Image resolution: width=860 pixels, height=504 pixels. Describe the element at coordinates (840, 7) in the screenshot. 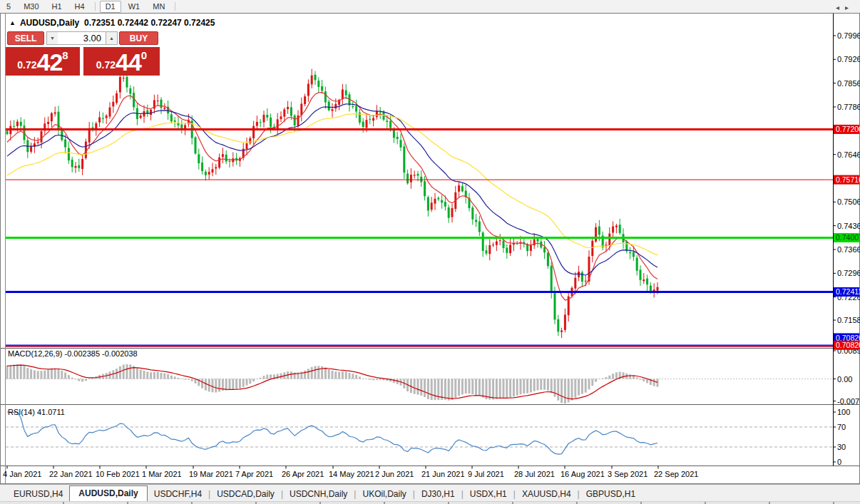

I see `tab-scroll-left-icon: ◂` at that location.